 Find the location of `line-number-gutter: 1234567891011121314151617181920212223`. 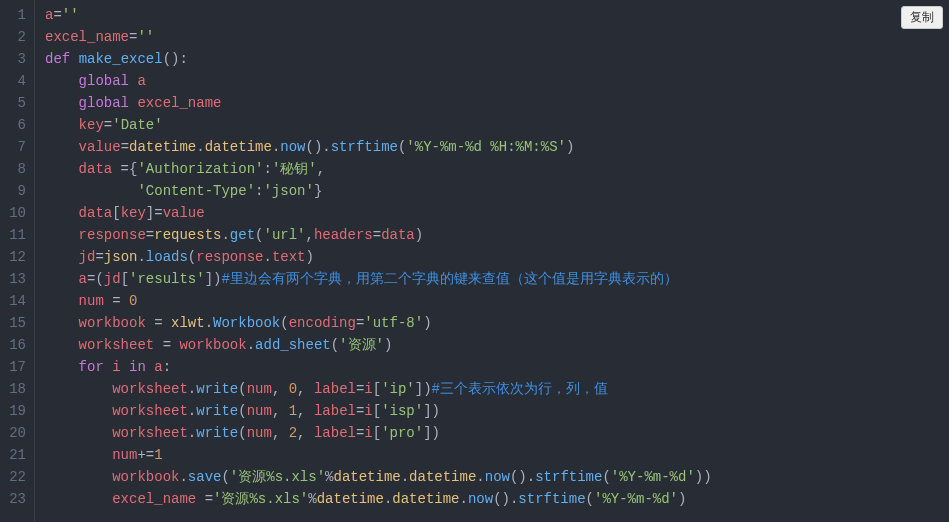

line-number-gutter: 1234567891011121314151617181920212223 is located at coordinates (18, 261).